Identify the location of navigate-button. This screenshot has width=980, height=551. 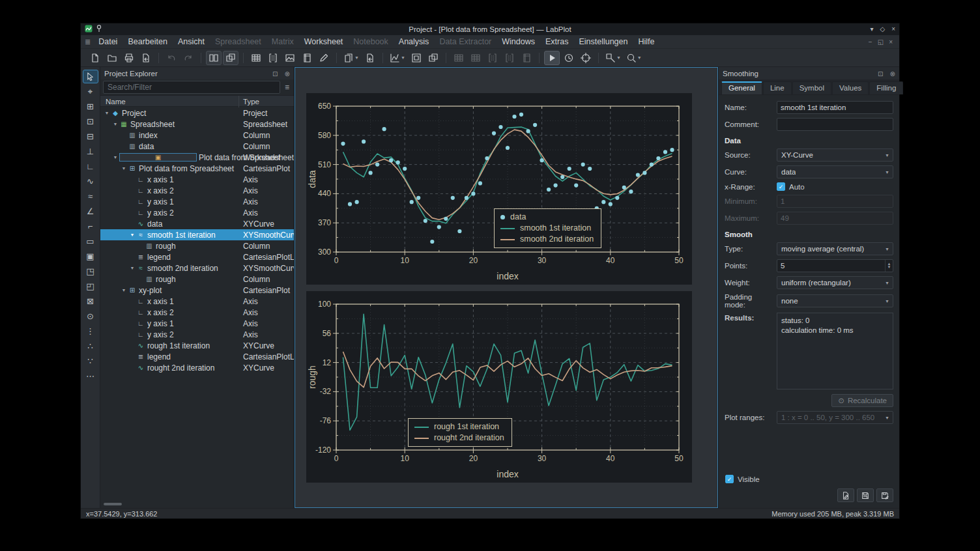
(552, 58).